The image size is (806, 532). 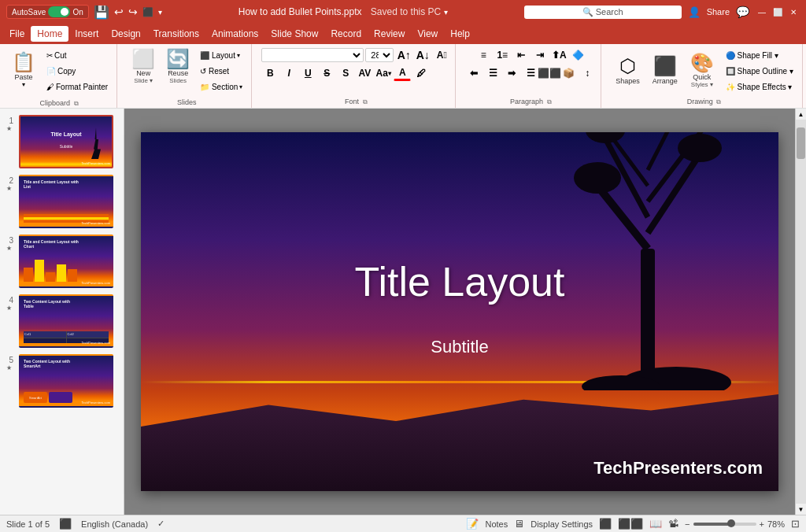 I want to click on cut-button: ✂ Cut, so click(x=77, y=55).